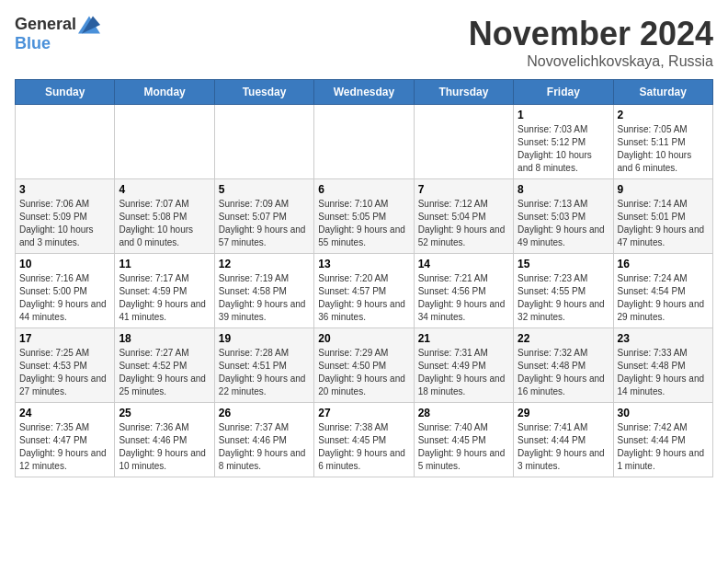 The width and height of the screenshot is (728, 563). Describe the element at coordinates (563, 115) in the screenshot. I see `day-number: 1` at that location.